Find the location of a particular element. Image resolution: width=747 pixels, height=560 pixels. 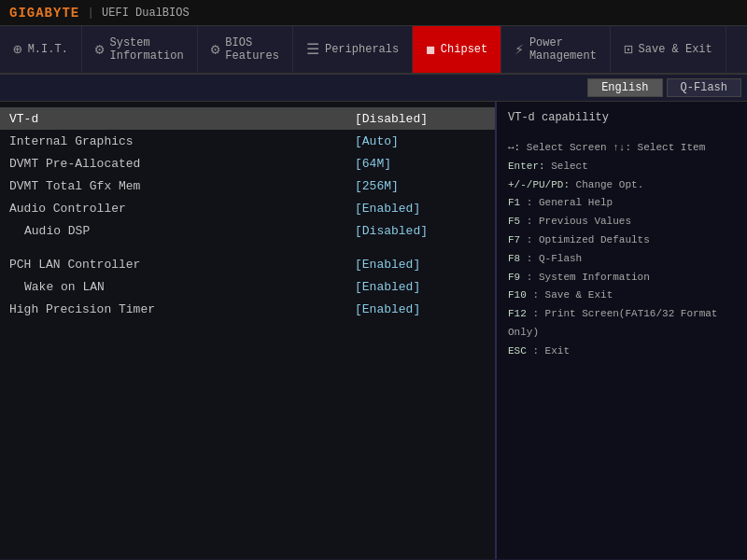

qflash-button: Q-Flash is located at coordinates (704, 88).